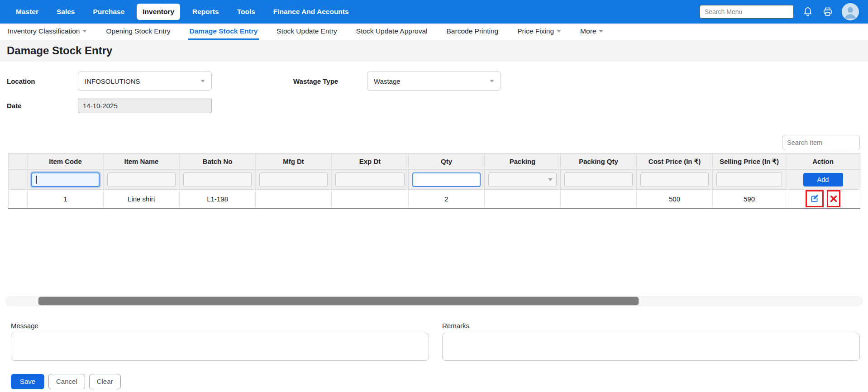 The height and width of the screenshot is (392, 868). Describe the element at coordinates (599, 199) in the screenshot. I see `cell-packing-qty` at that location.